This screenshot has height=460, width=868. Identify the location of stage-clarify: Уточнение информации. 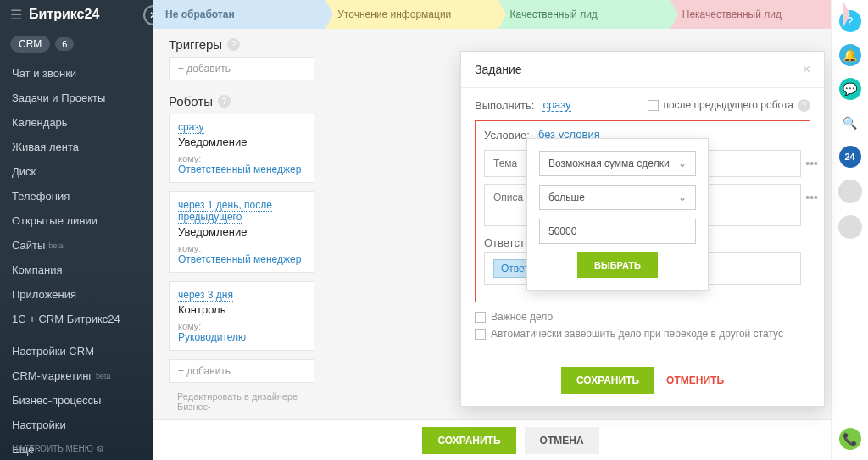
(412, 14).